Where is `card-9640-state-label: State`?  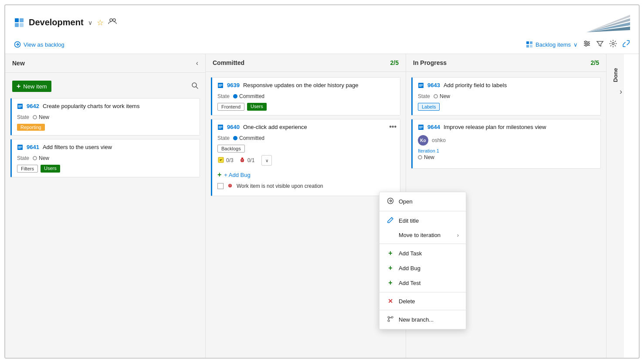 card-9640-state-label: State is located at coordinates (224, 138).